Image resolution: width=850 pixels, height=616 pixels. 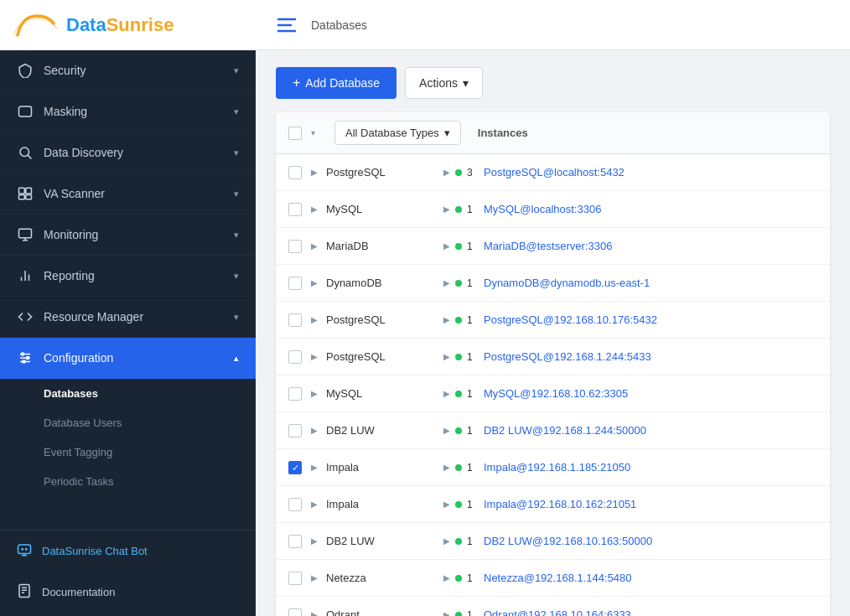 I want to click on sidebar-item-reporting: Reporting ▾, so click(x=127, y=277).